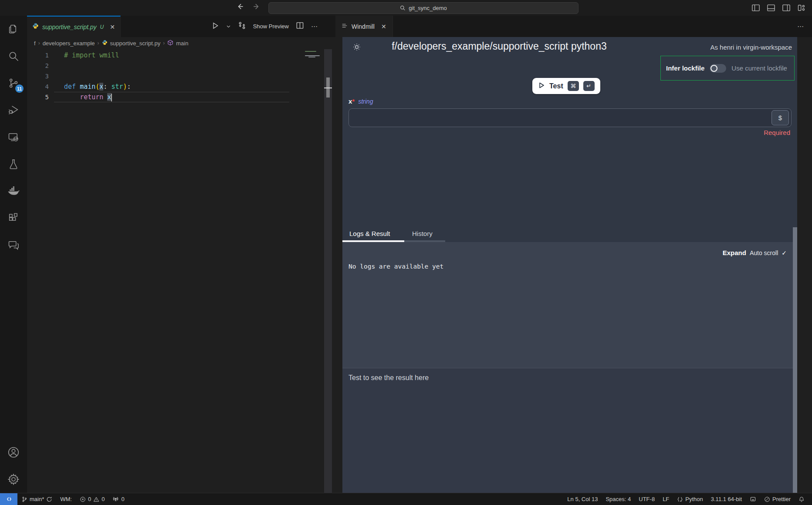 The height and width of the screenshot is (505, 812). Describe the element at coordinates (14, 137) in the screenshot. I see `remote-explorer-icon` at that location.